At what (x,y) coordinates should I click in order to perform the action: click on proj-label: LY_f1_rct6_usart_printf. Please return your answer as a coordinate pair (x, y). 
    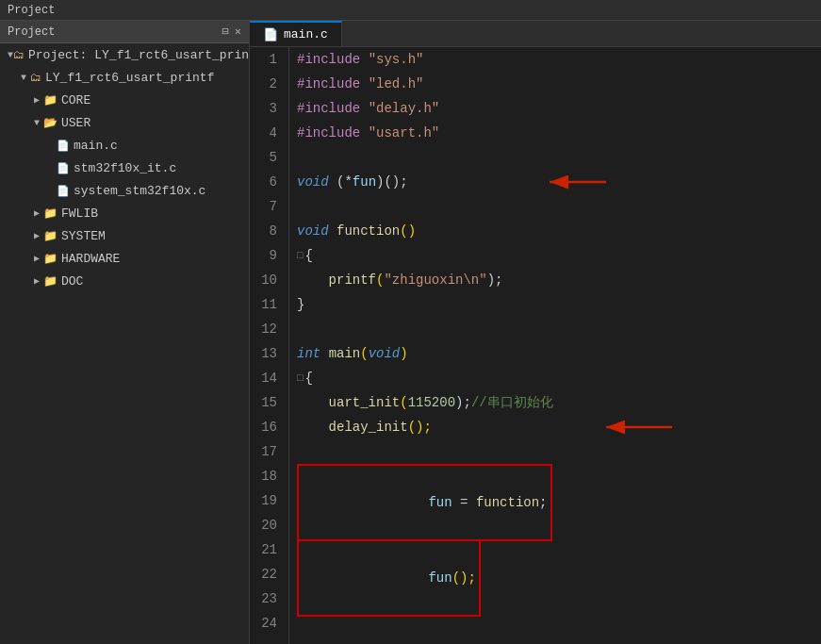
    Looking at the image, I should click on (130, 77).